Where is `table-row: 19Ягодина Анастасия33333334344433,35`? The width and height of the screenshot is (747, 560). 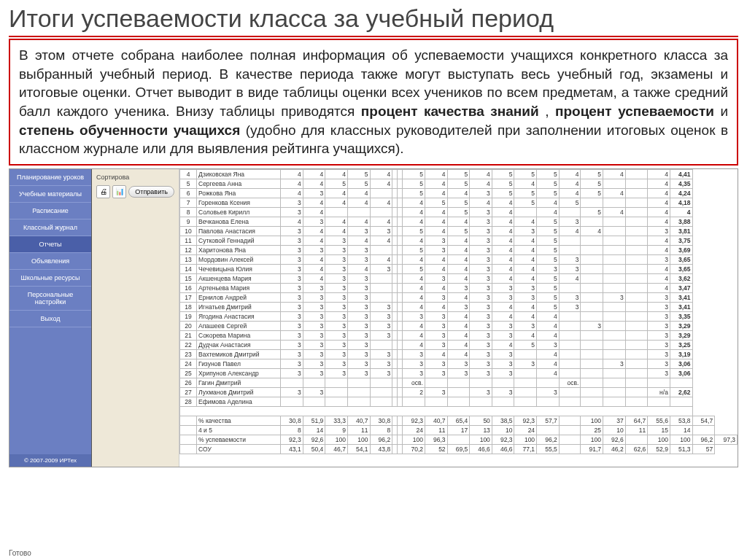 table-row: 19Ягодина Анастасия33333334344433,35 is located at coordinates (459, 316).